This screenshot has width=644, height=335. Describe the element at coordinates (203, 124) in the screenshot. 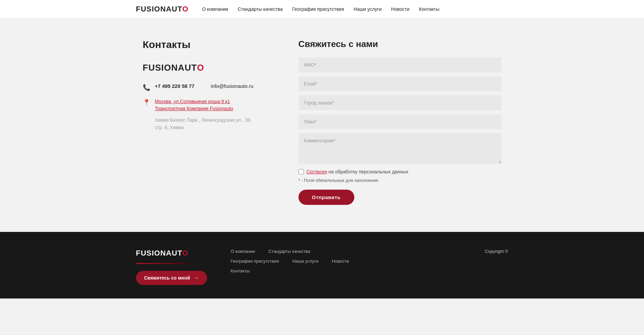

I see `contact-address-sub: Химки Бизнес Парк , Ленинградская ул., 3…` at that location.